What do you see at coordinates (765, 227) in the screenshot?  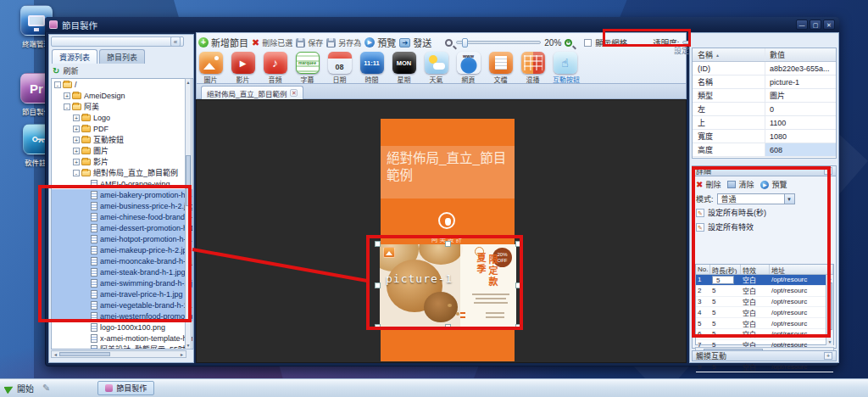 I see `set-all-effects-button: ✎ 設定所有特效` at bounding box center [765, 227].